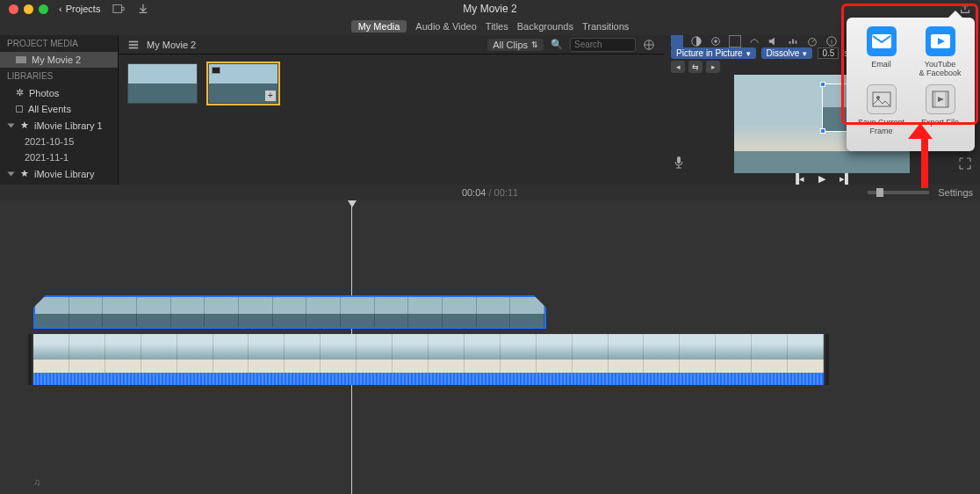 The image size is (980, 494). What do you see at coordinates (965, 163) in the screenshot?
I see `fullscreen-button` at bounding box center [965, 163].